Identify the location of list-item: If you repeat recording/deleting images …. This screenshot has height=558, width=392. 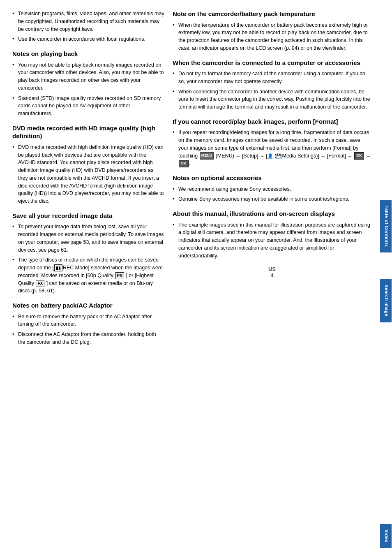
(272, 148).